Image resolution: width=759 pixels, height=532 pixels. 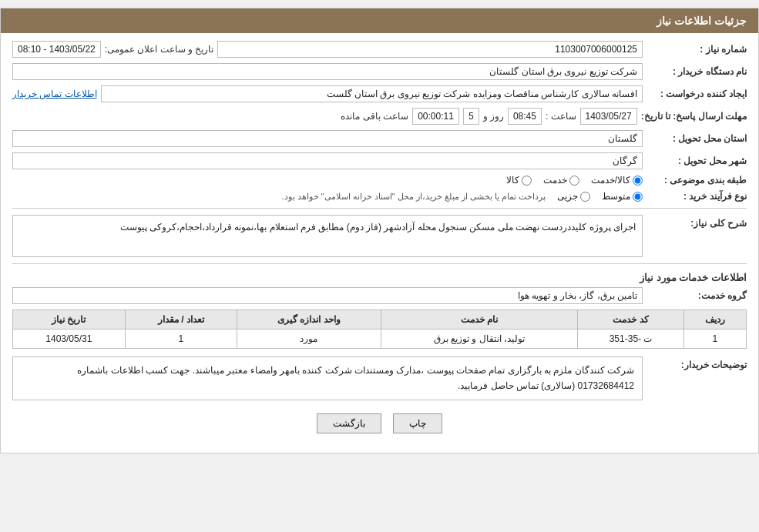 I want to click on cell-radif: 1, so click(x=715, y=339).